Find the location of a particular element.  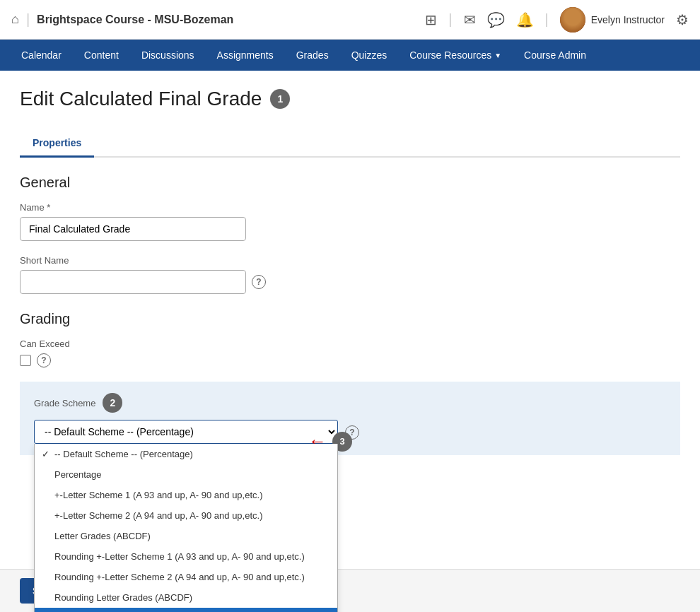

grade-scheme-section: Grade Scheme 2 -- Default Scheme -- (Per… is located at coordinates (350, 418).